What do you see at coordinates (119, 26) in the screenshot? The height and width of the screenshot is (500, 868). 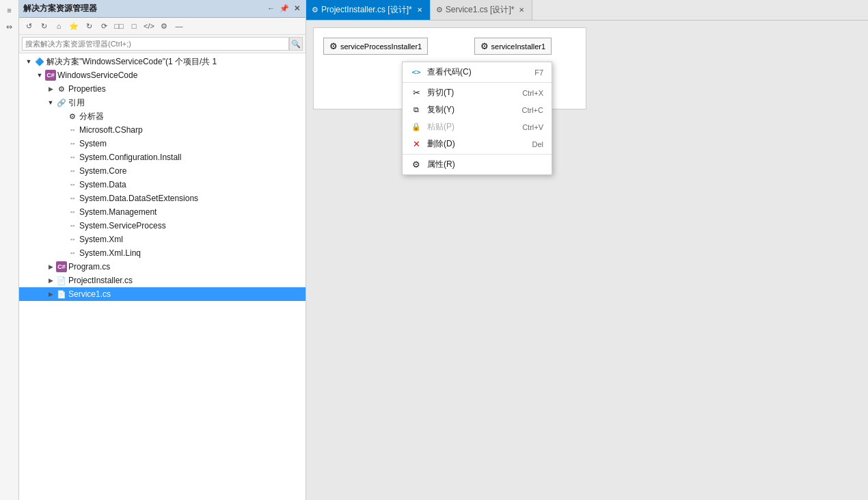 I see `view-btn: □□` at bounding box center [119, 26].